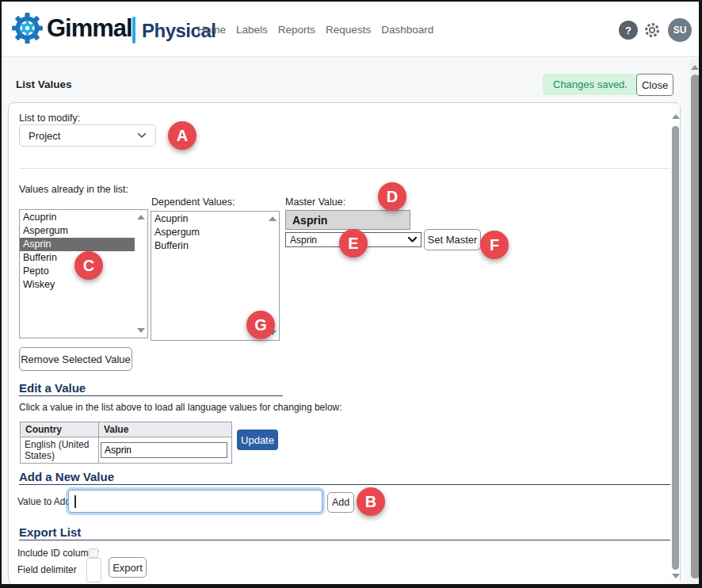 The width and height of the screenshot is (702, 588). I want to click on edit-value-table: Country Value English (United States), so click(126, 442).